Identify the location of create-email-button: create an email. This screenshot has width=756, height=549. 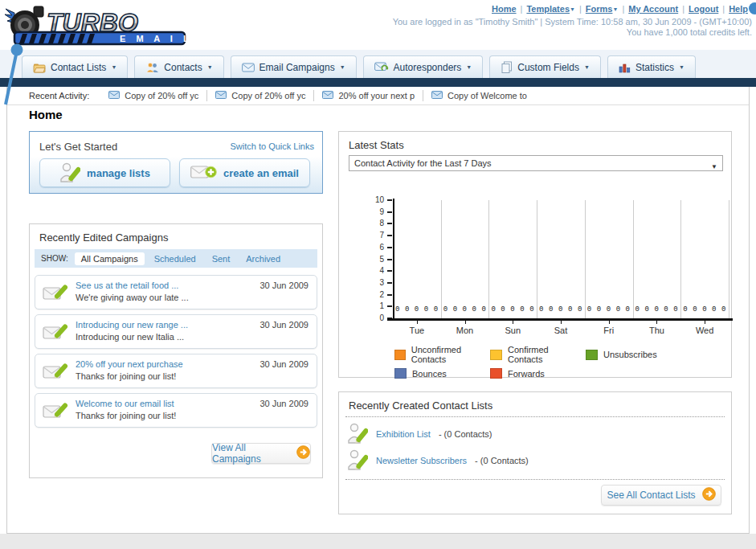
(244, 173).